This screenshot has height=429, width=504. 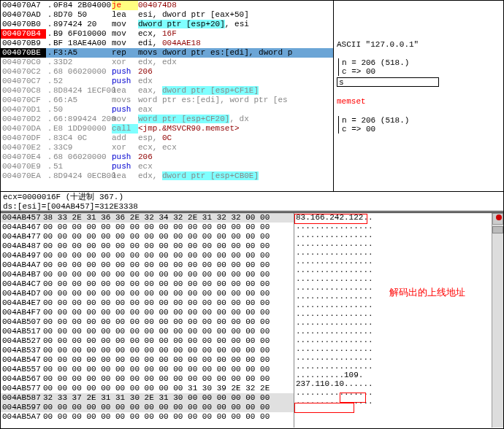 I want to click on disasm-row: 004070DF.83C4 0Caddesp, 0C, so click(x=167, y=139).